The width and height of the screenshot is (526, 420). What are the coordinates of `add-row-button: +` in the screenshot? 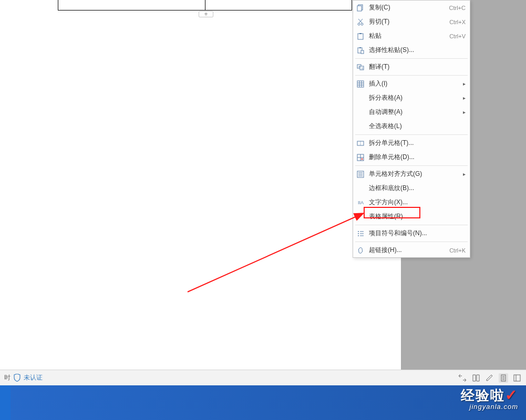 It's located at (206, 14).